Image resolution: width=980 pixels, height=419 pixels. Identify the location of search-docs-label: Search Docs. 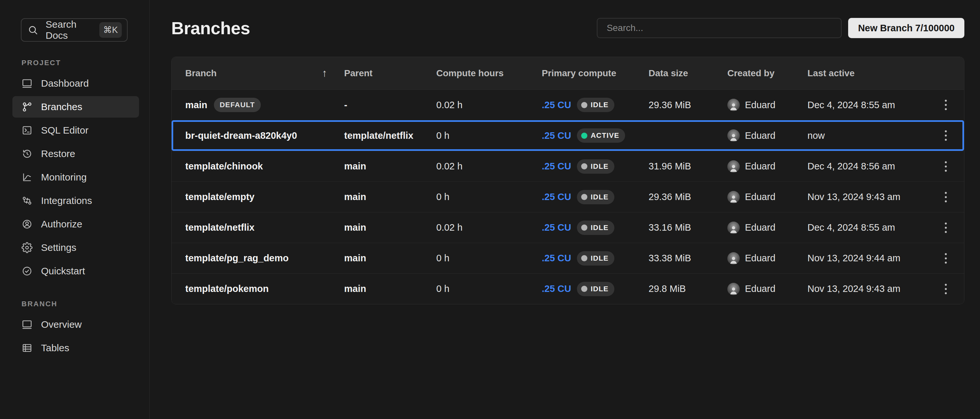
(69, 30).